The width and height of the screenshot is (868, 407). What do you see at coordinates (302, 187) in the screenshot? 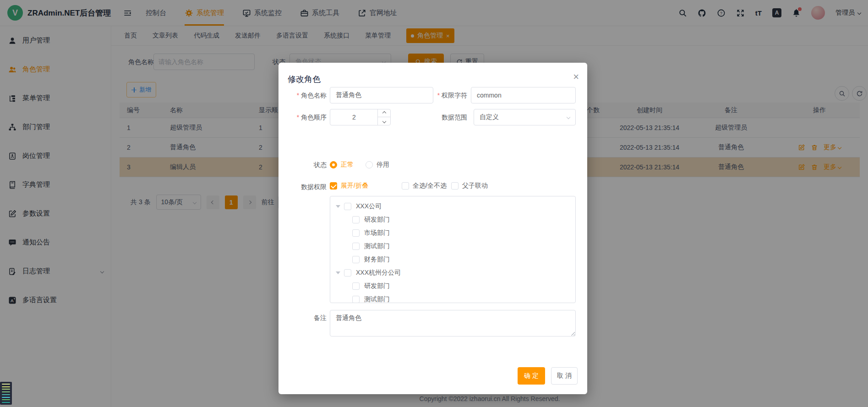
I see `data-permission-label: 数据权限` at bounding box center [302, 187].